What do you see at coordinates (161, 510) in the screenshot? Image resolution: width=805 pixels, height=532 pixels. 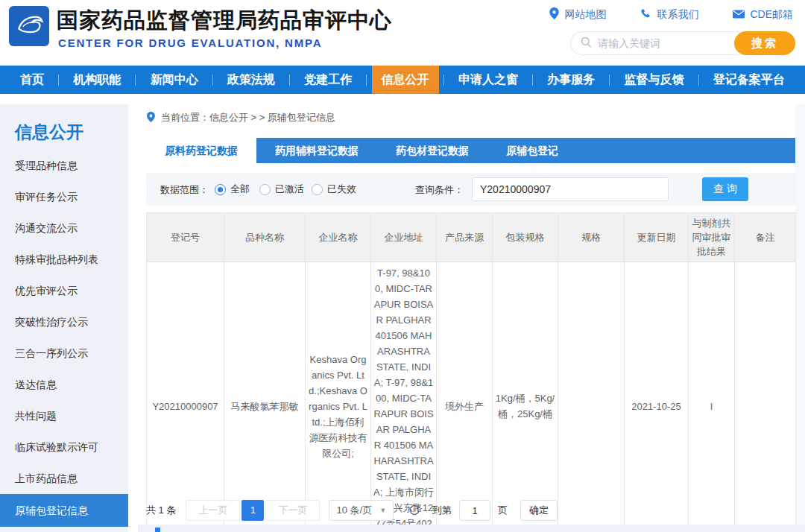 I see `total-count: 共 1 条` at bounding box center [161, 510].